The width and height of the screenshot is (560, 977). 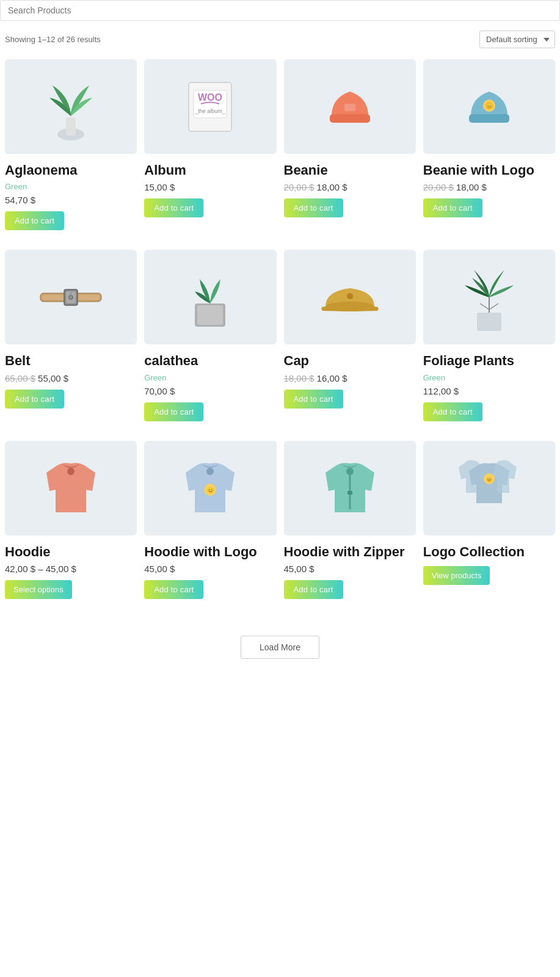 I want to click on product-name-hoodie: Hoodie, so click(x=71, y=552).